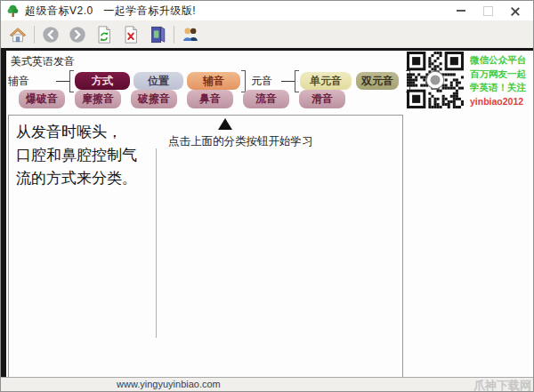  I want to click on maximize-icon, so click(488, 11).